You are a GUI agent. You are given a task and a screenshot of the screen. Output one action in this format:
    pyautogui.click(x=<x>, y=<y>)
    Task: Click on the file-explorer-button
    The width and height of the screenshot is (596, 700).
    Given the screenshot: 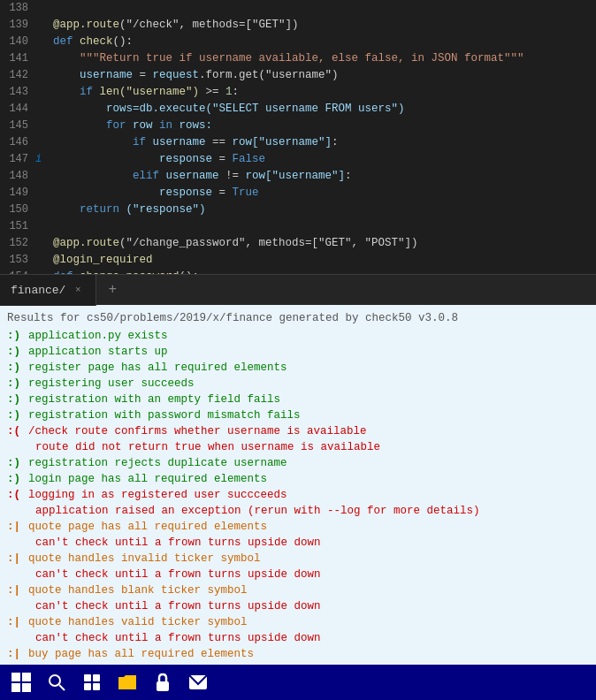 What is the action you would take?
    pyautogui.click(x=127, y=682)
    